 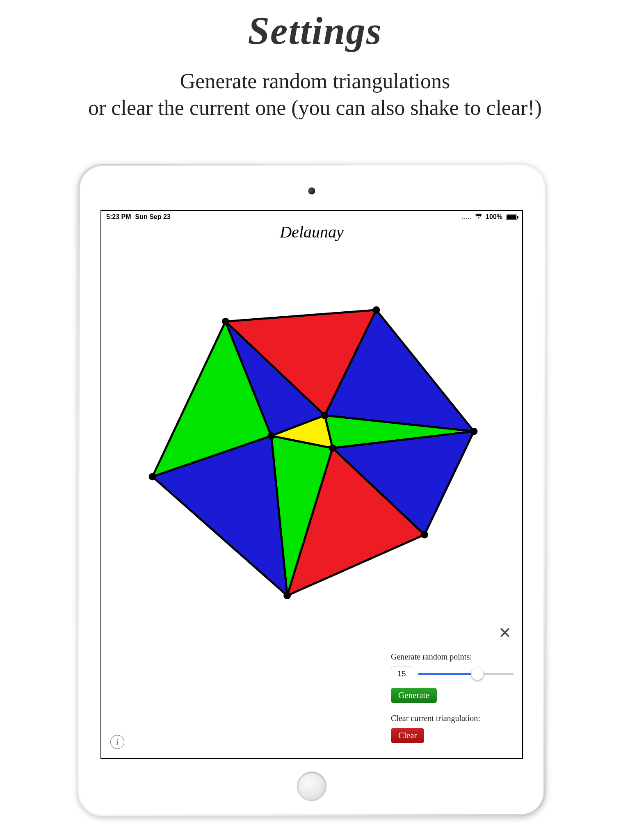 I want to click on app-title: Delaunay, so click(x=312, y=232).